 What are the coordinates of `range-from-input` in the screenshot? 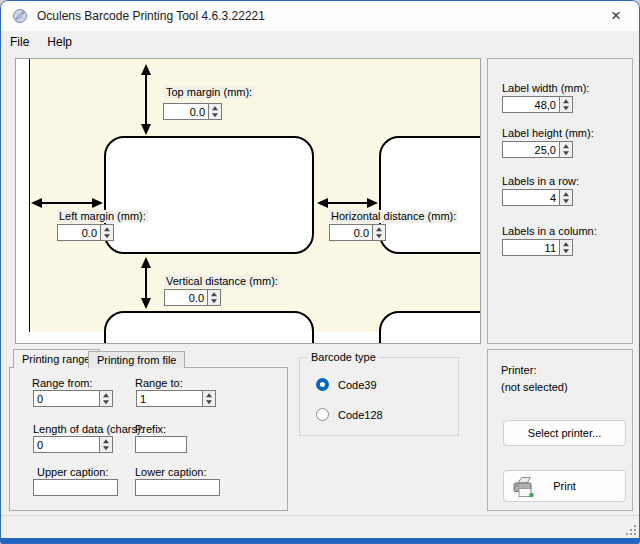 It's located at (66, 398).